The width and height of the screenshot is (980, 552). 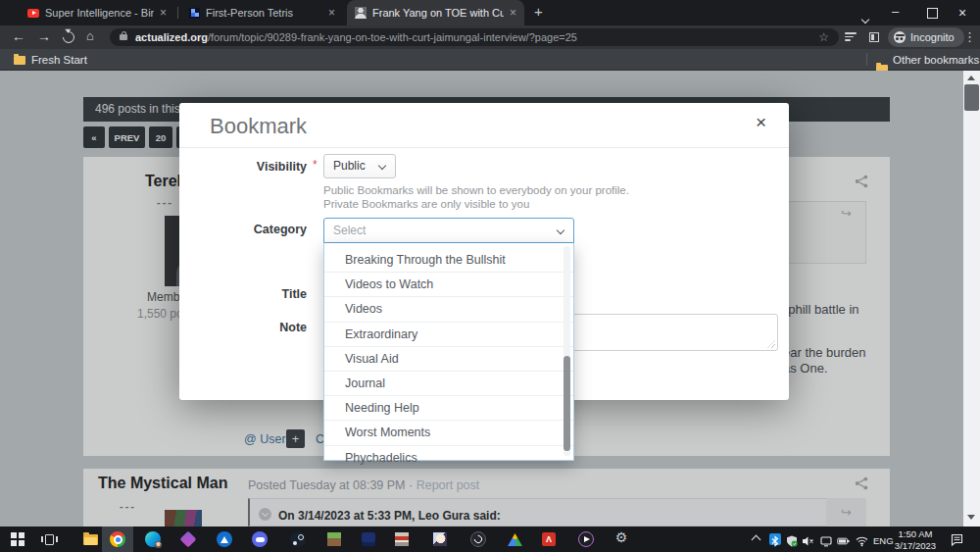 I want to click on extension-icon, so click(x=874, y=37).